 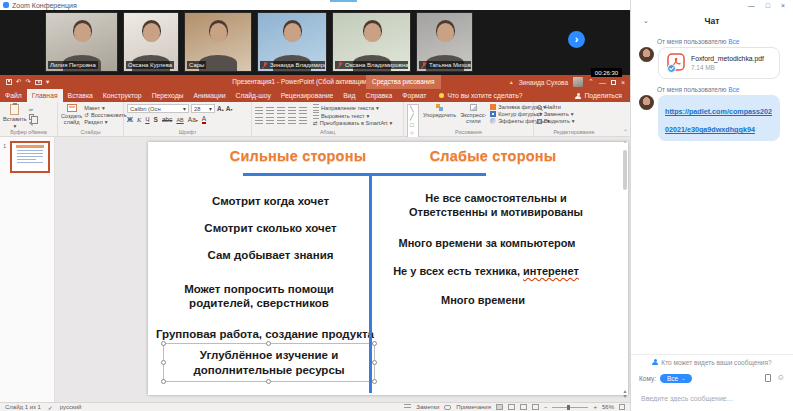 What do you see at coordinates (578, 82) in the screenshot?
I see `account-avatar` at bounding box center [578, 82].